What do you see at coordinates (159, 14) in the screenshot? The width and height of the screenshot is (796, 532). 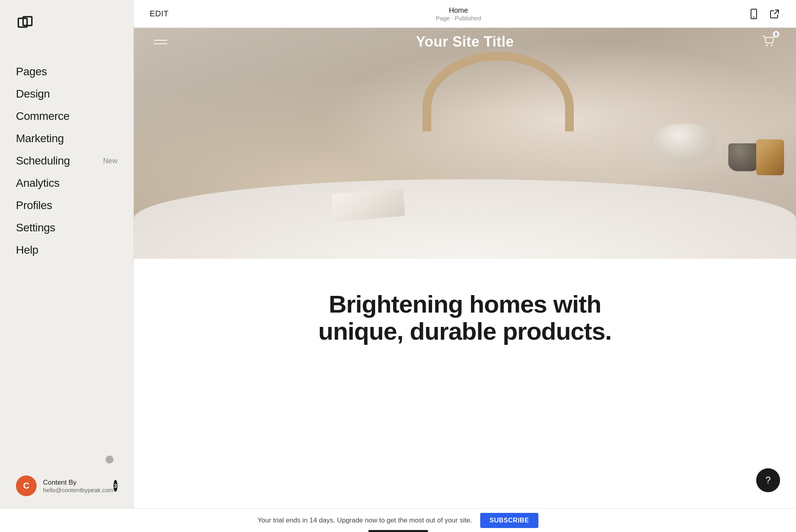 I see `edit-button: EDIT` at bounding box center [159, 14].